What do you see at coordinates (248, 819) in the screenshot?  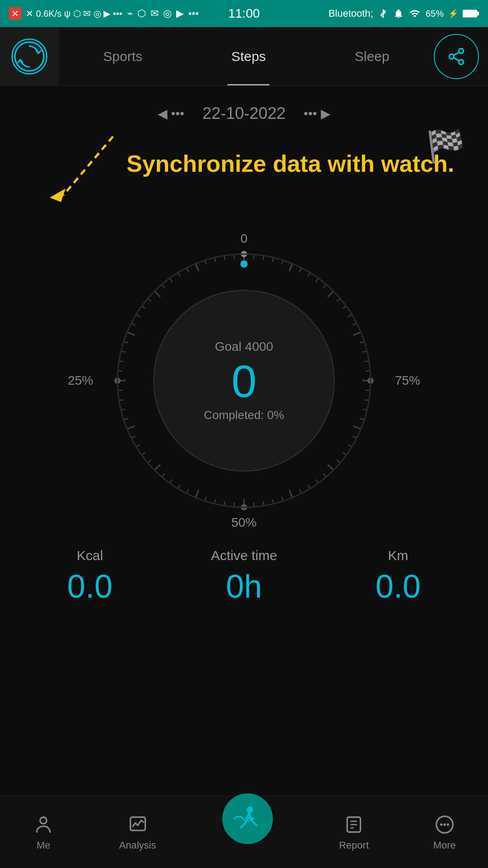 I see `nav-center` at bounding box center [248, 819].